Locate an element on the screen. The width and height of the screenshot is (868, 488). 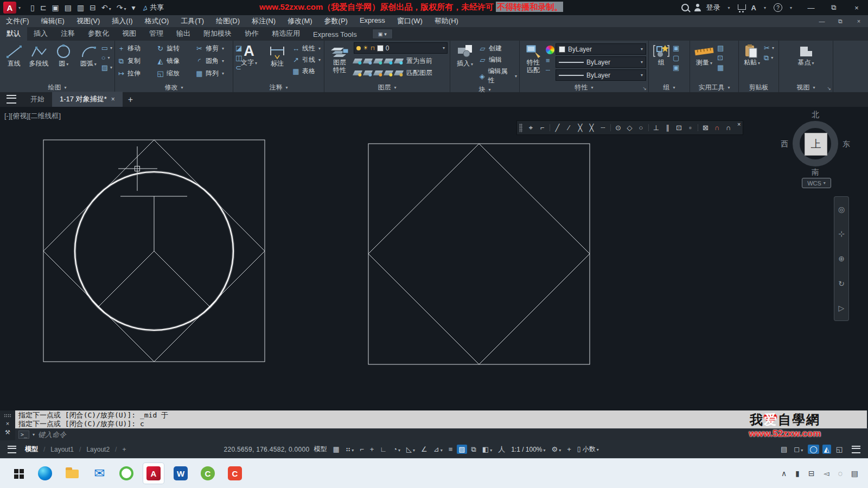
linear-dim-button: ↔线性 is located at coordinates (306, 49).